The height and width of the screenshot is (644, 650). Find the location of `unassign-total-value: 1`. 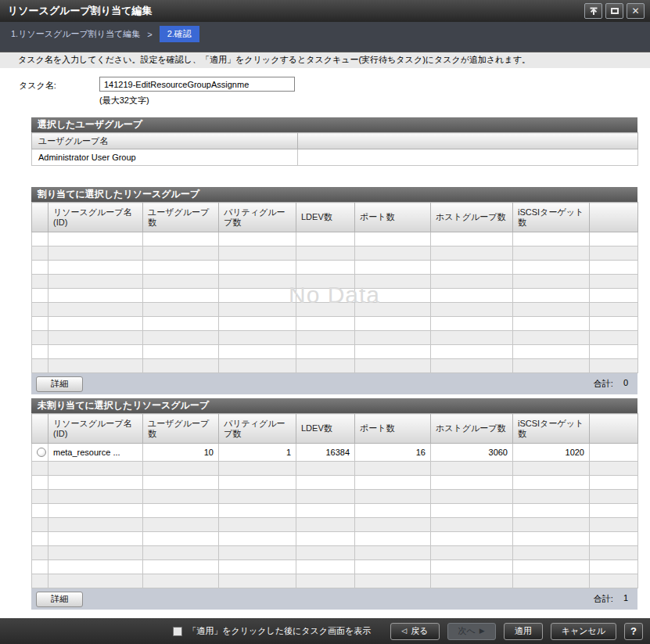

unassign-total-value: 1 is located at coordinates (626, 599).